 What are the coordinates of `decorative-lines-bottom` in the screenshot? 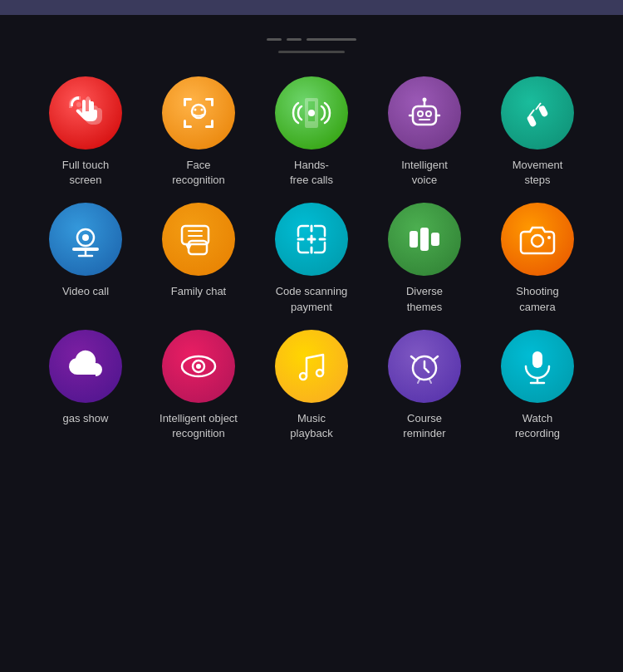 It's located at (312, 52).